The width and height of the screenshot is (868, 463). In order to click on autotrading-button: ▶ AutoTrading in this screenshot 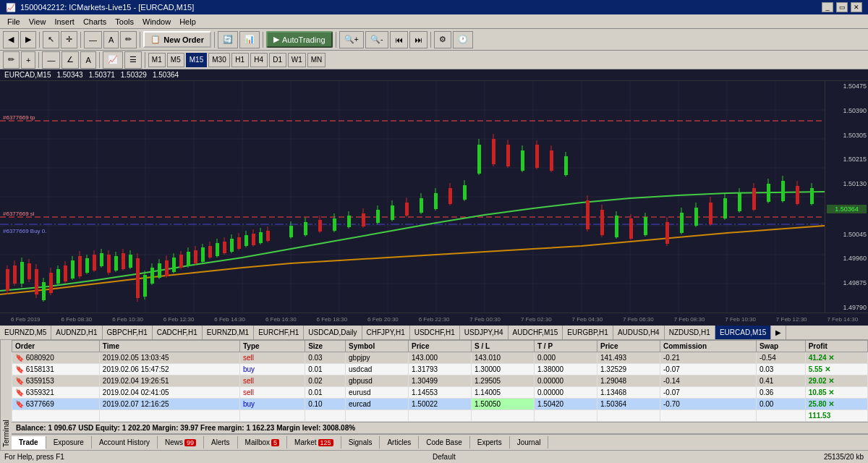, I will do `click(299, 39)`.